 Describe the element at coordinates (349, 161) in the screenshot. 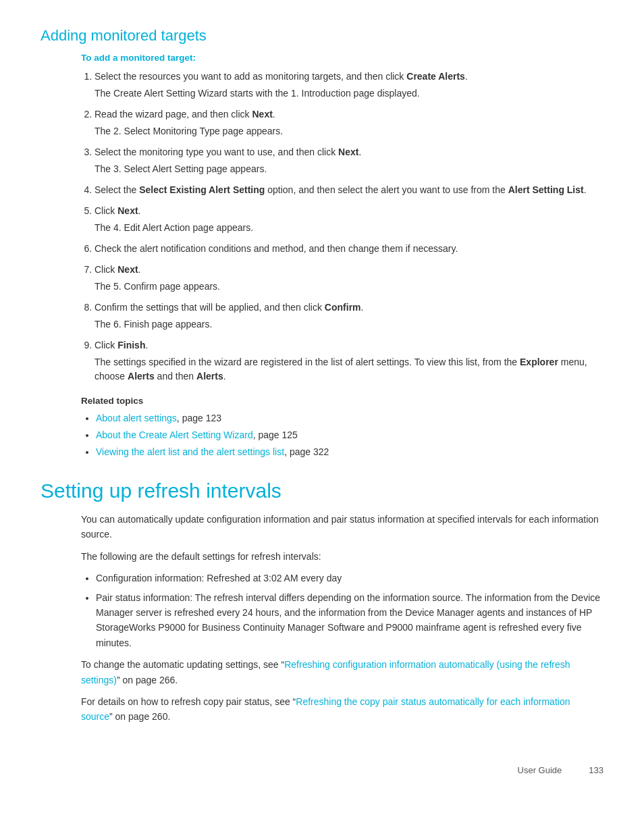

I see `step-3: Select the monitoring type you want to u…` at that location.